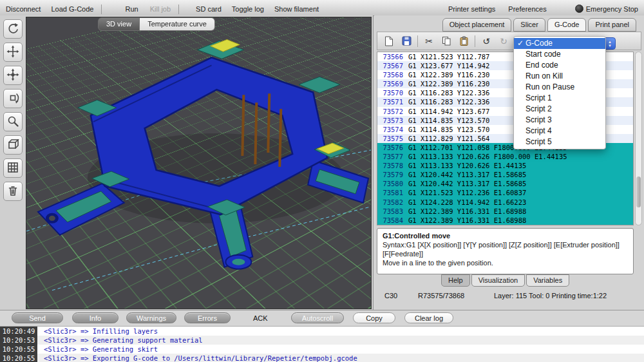 This screenshot has width=644, height=362. What do you see at coordinates (505, 211) in the screenshot?
I see `gcode-line-selected: 73583G1 X122.389 Y116.331 E1.68988` at bounding box center [505, 211].